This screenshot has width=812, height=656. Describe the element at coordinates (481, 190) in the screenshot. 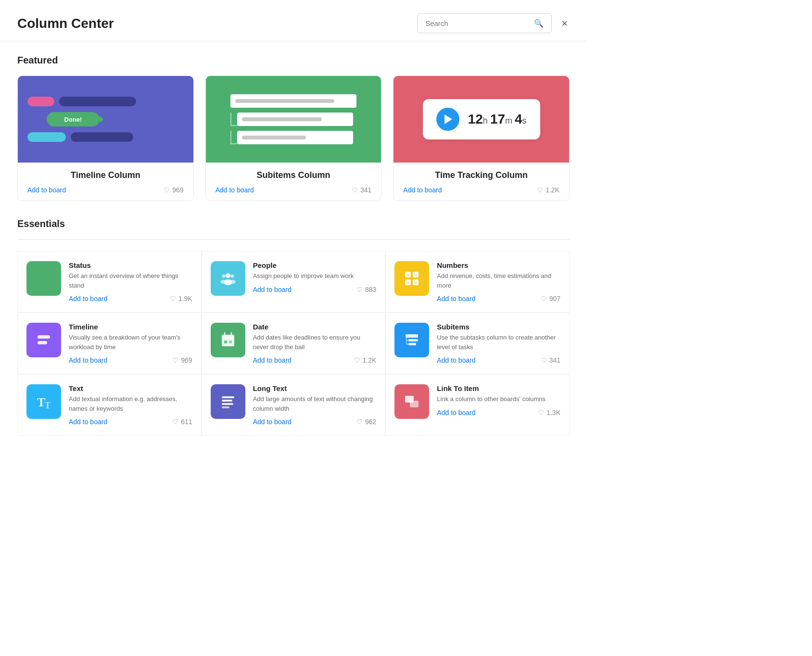

I see `card-footer-timetracking: Add to board ♡ 1.2K` at that location.